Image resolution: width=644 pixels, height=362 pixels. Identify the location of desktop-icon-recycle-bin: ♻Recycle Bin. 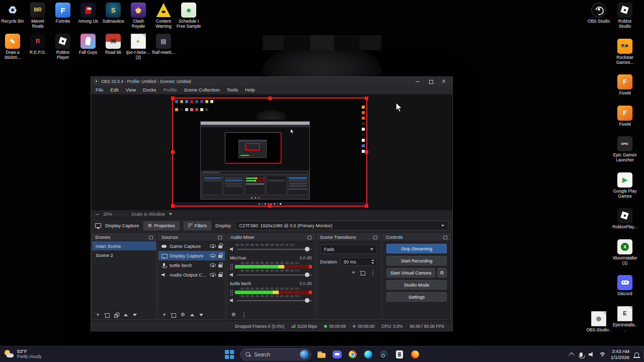
(13, 16).